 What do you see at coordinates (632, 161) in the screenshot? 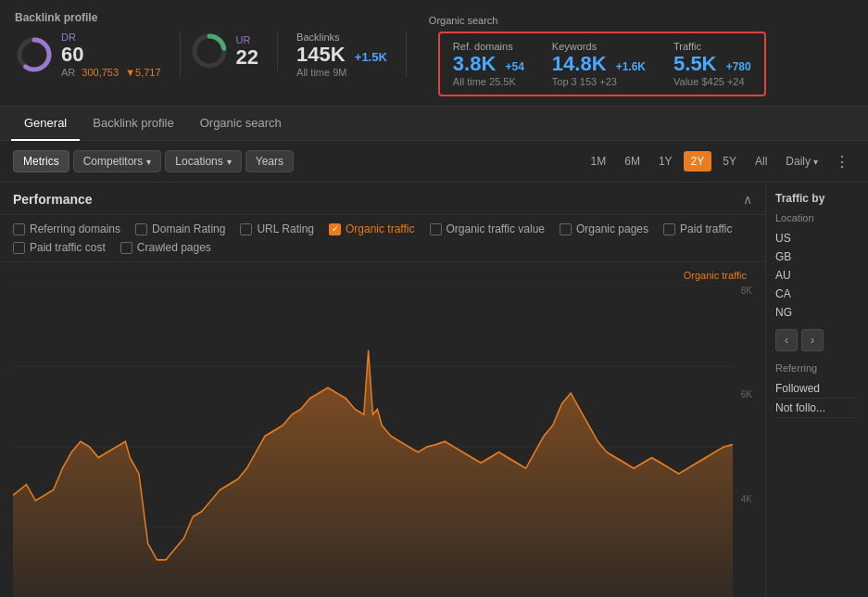
I see `time-6m-button: 6M` at bounding box center [632, 161].